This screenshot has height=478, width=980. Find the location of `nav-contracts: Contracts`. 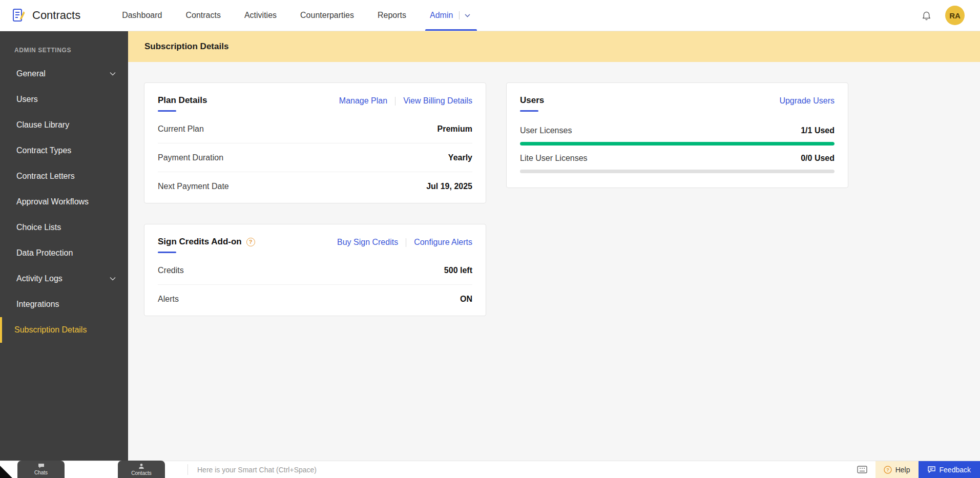

nav-contracts: Contracts is located at coordinates (203, 15).